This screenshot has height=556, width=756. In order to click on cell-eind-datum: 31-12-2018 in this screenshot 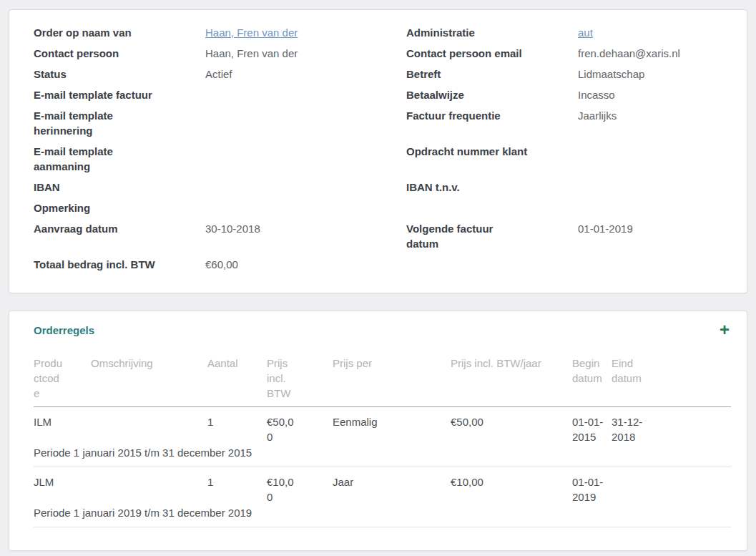, I will do `click(631, 426)`.